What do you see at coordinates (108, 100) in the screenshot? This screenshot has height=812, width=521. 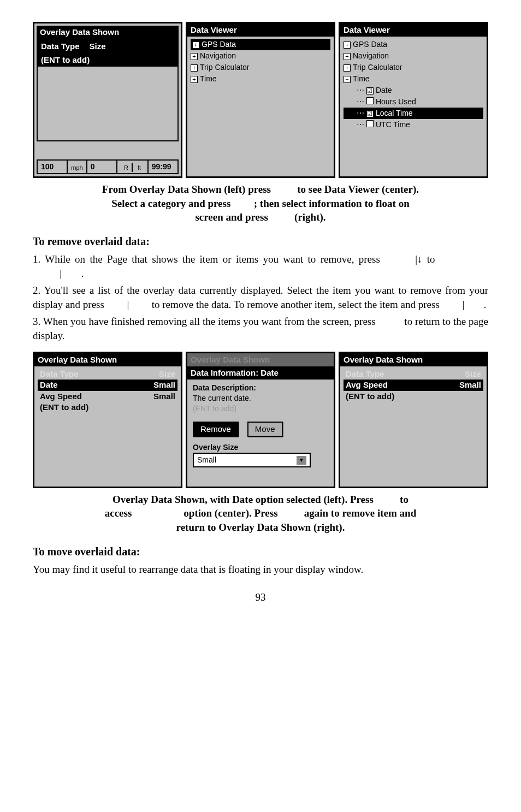 I see `panel-overlay-data-shown: Overlay Data Shown Data Type Size (ENT t…` at bounding box center [108, 100].